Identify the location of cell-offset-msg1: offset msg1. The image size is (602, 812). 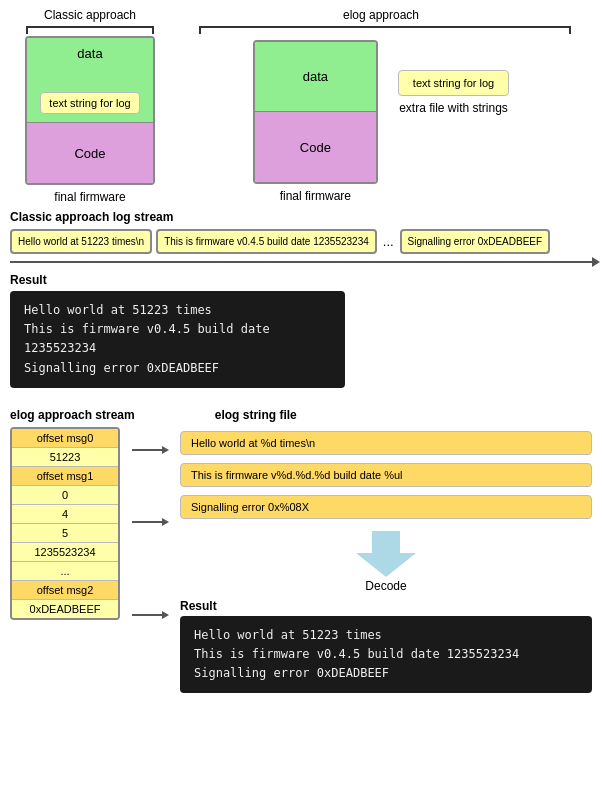
(65, 476).